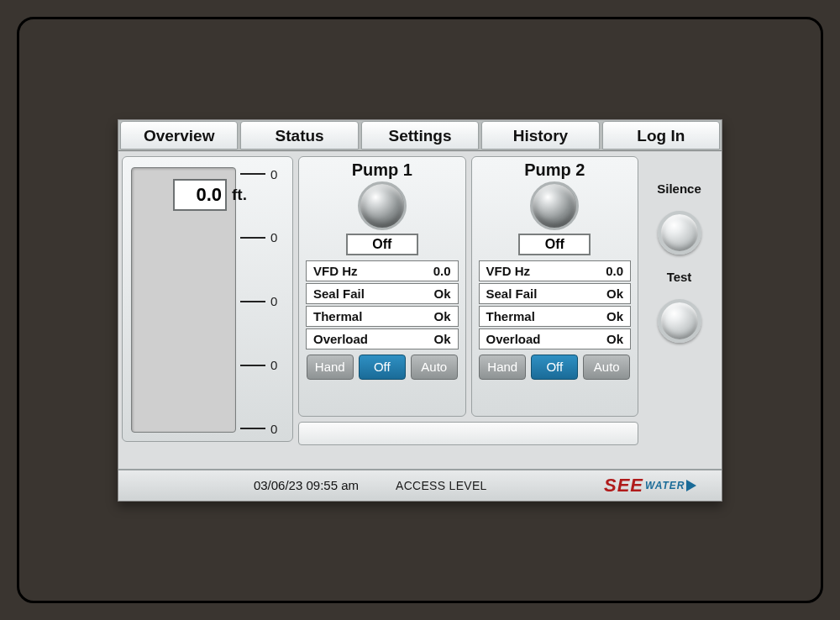  I want to click on pump-2-panel: Pump 2 Off VFD Hz0.0 Seal FailOk Thermal…, so click(555, 286).